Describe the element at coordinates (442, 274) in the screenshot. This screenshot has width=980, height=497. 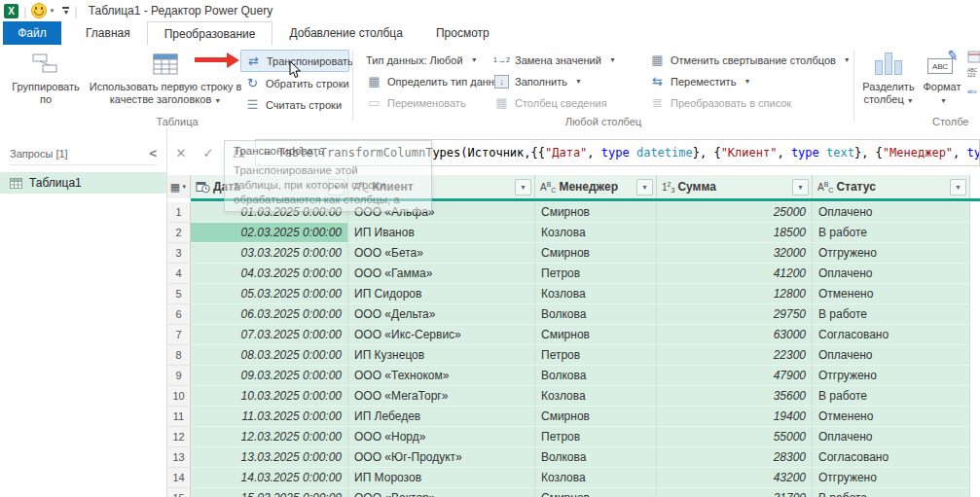
I see `cell-Клиент: ООО «Гамма»` at that location.